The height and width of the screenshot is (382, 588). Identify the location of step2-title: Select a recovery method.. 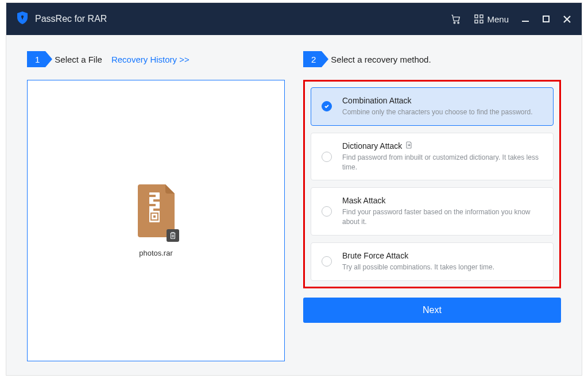
(381, 60).